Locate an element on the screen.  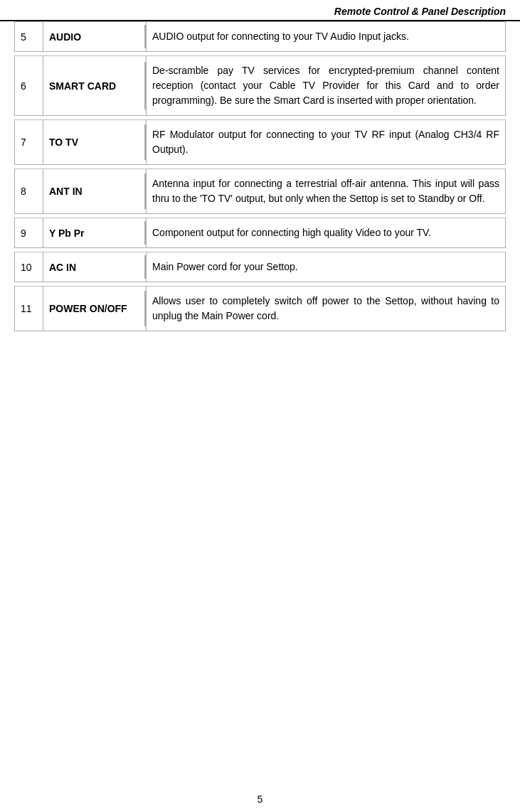
row-number: 5 is located at coordinates (29, 37).